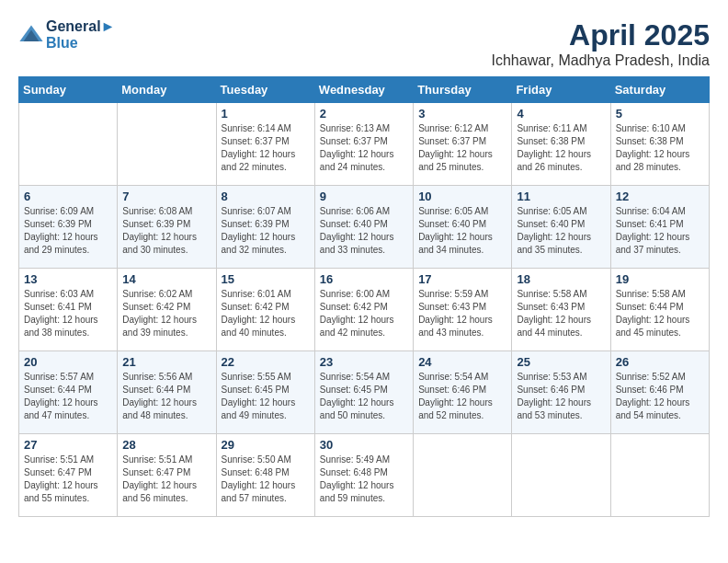 The width and height of the screenshot is (728, 563). What do you see at coordinates (364, 476) in the screenshot?
I see `calendar-cell: 30Sunrise: 5:49 AMSunset: 6:48 PMDayligh…` at bounding box center [364, 476].